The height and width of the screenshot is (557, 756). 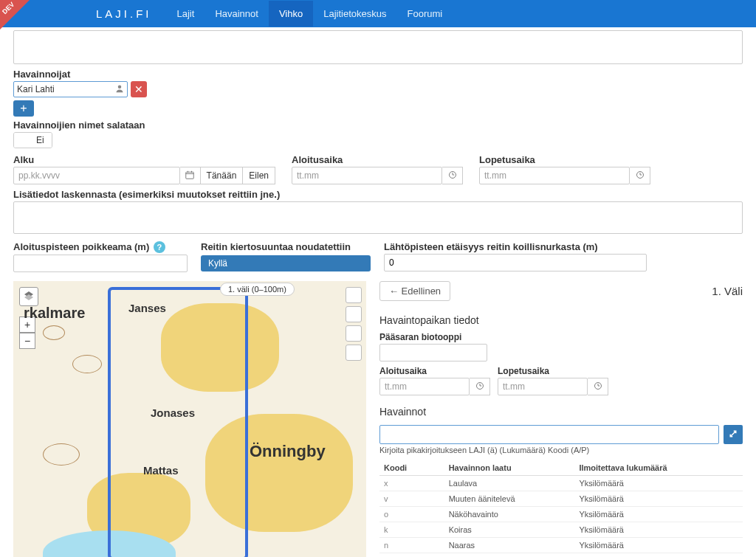 What do you see at coordinates (120, 90) in the screenshot?
I see `person-icon` at bounding box center [120, 90].